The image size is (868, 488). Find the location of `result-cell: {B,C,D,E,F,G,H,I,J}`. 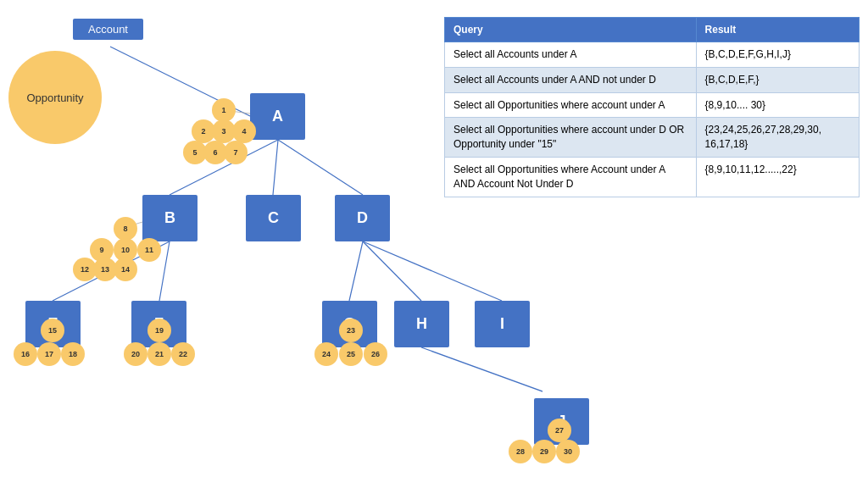

result-cell: {B,C,D,E,F,G,H,I,J} is located at coordinates (777, 55).